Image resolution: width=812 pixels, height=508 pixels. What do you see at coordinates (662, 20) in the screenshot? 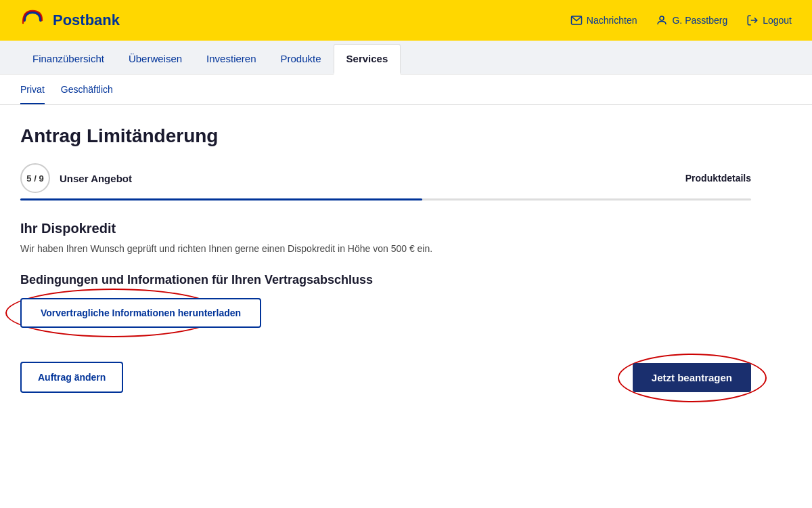
I see `user-icon` at bounding box center [662, 20].